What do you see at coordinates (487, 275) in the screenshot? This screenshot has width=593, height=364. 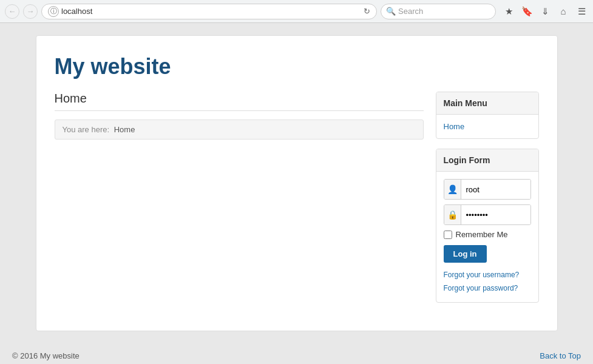 I see `forgot-username-link: Forgot your username?` at bounding box center [487, 275].